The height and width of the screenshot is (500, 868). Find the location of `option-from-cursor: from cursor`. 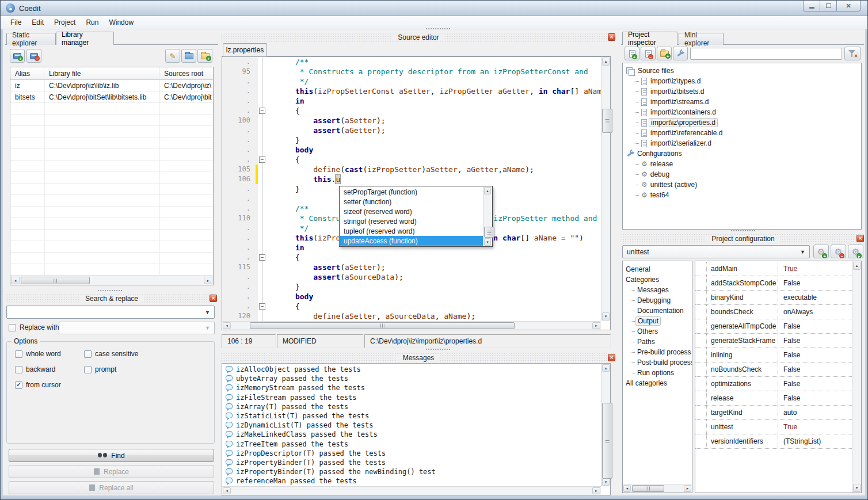

option-from-cursor: from cursor is located at coordinates (50, 385).